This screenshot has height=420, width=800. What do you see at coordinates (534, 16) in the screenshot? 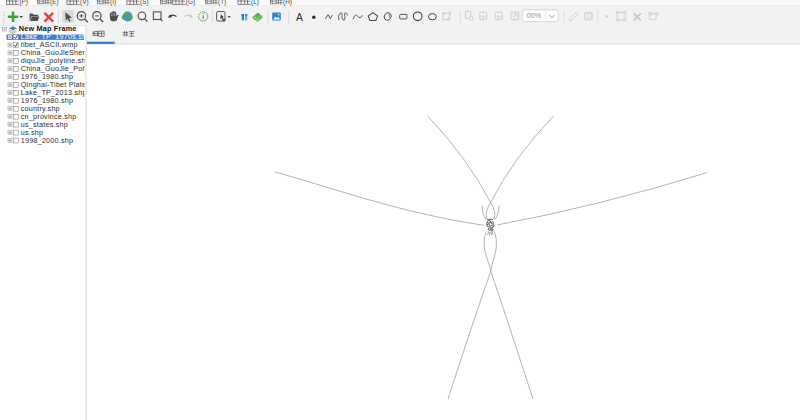
I see `svg-text: 00%` at bounding box center [534, 16].